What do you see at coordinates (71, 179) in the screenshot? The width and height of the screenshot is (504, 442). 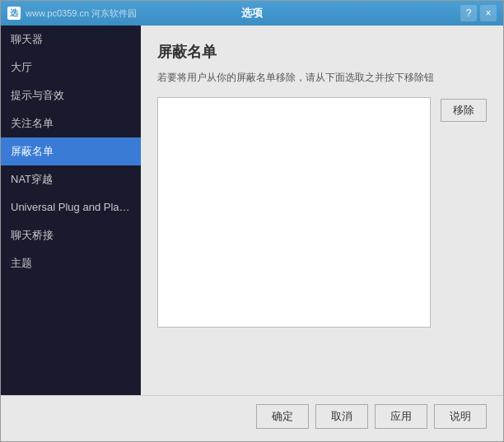 I see `sidebar-item-nat: NAT穿越` at bounding box center [71, 179].